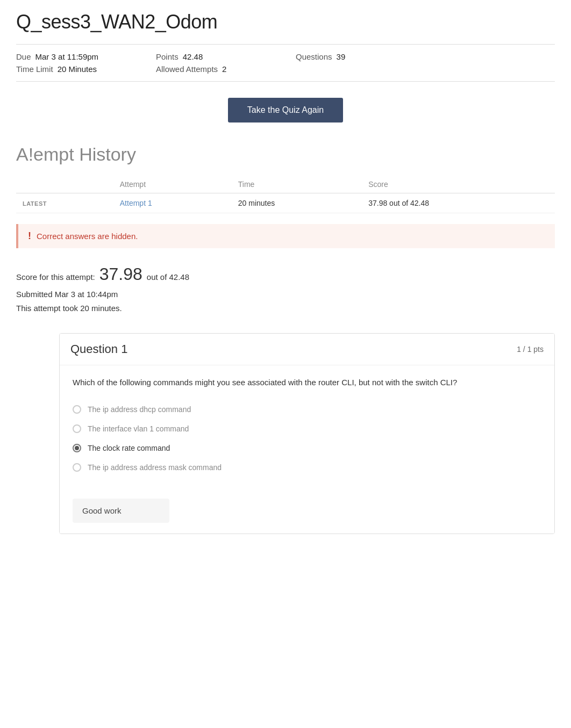 Image resolution: width=571 pixels, height=728 pixels. What do you see at coordinates (86, 69) in the screenshot?
I see `meta-time-limit: Time Limit 20 Minutes` at bounding box center [86, 69].